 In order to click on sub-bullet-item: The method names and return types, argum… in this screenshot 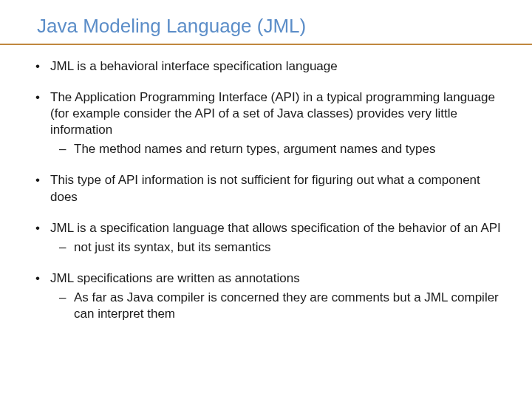, I will do `click(276, 149)`.